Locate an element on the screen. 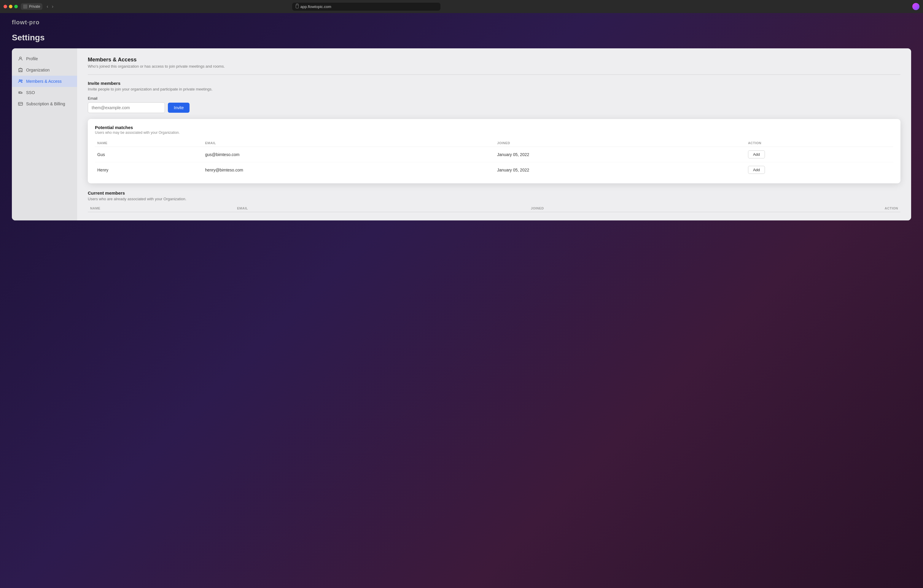 The width and height of the screenshot is (923, 588). sidebar-members-label: Members & Access is located at coordinates (44, 81).